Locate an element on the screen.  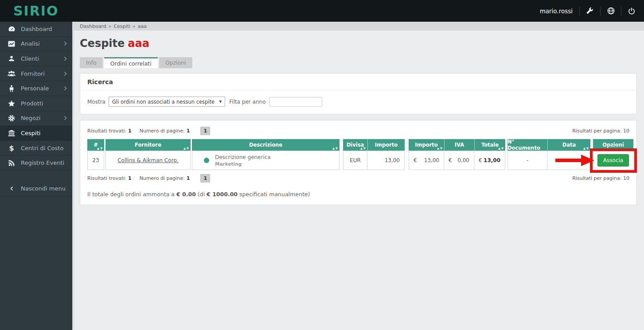
sirio-logo: SIRIO is located at coordinates (29, 11).